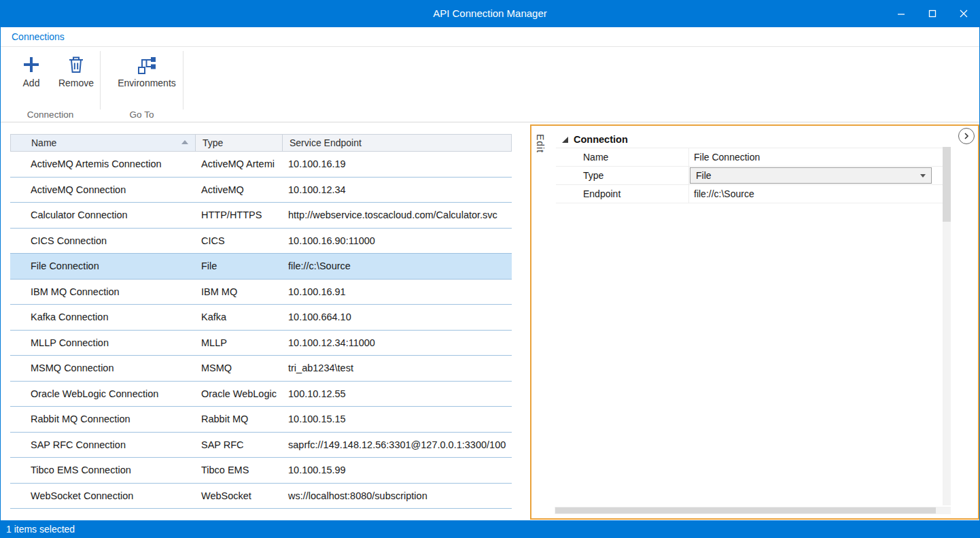 Image resolution: width=980 pixels, height=538 pixels. I want to click on table-row: File ConnectionFilefile://c:\Source, so click(261, 267).